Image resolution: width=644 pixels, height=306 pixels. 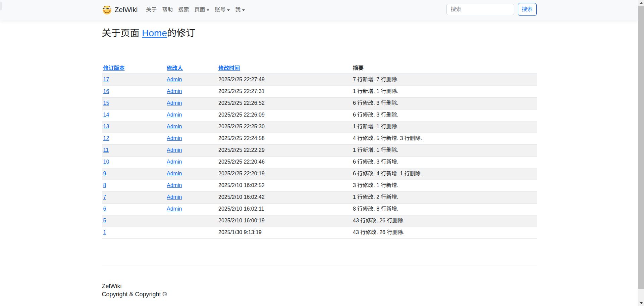 I want to click on time-cell: 2025/1/30 9:13:19, so click(x=284, y=233).